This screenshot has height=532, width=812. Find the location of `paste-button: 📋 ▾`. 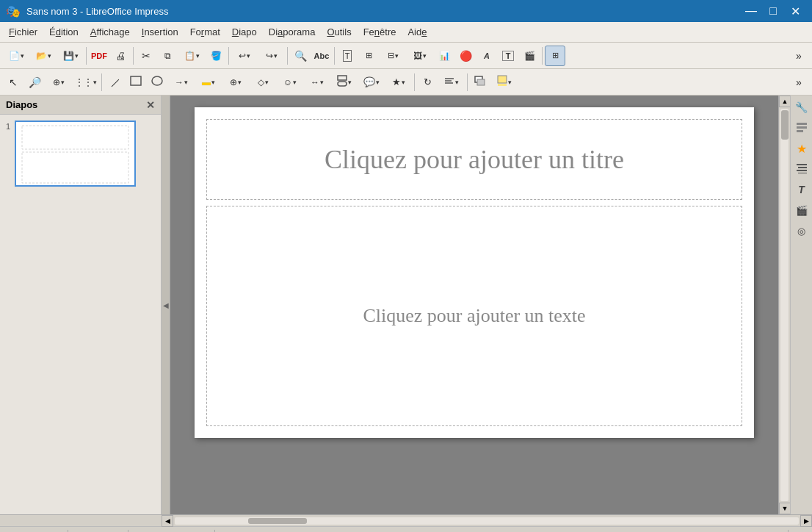

paste-button: 📋 ▾ is located at coordinates (192, 56).